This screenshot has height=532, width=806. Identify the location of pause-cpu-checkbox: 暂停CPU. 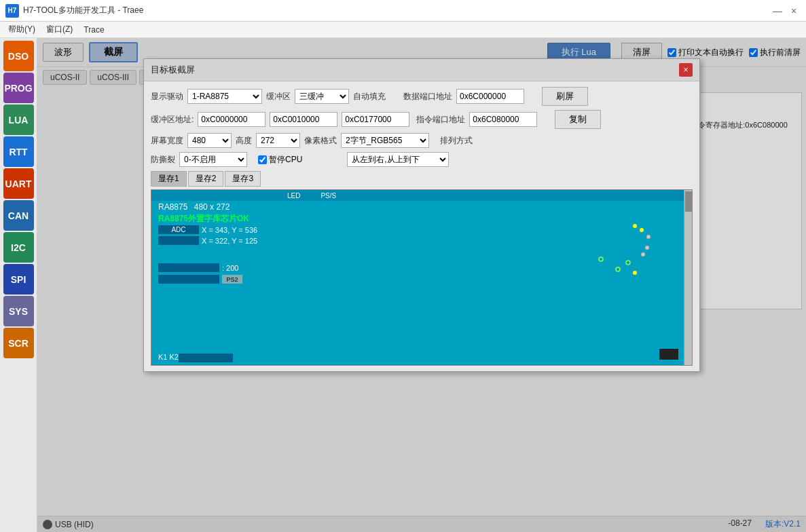
(280, 160).